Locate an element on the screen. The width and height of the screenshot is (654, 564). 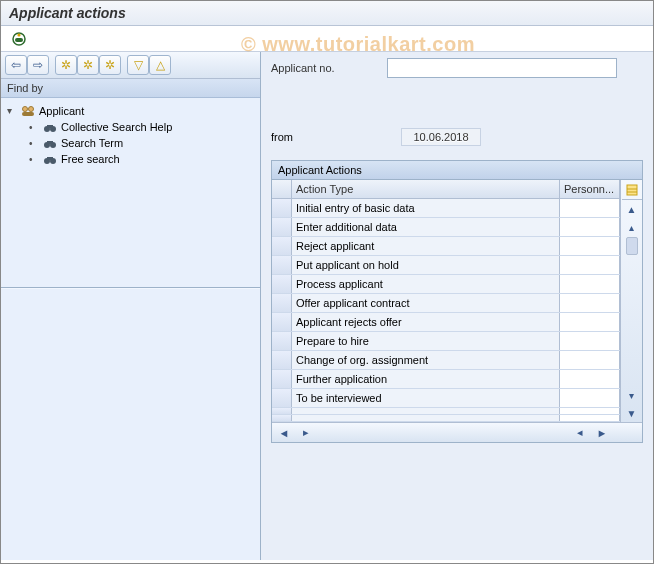
star-icon: ✲ is located at coordinates (88, 65).